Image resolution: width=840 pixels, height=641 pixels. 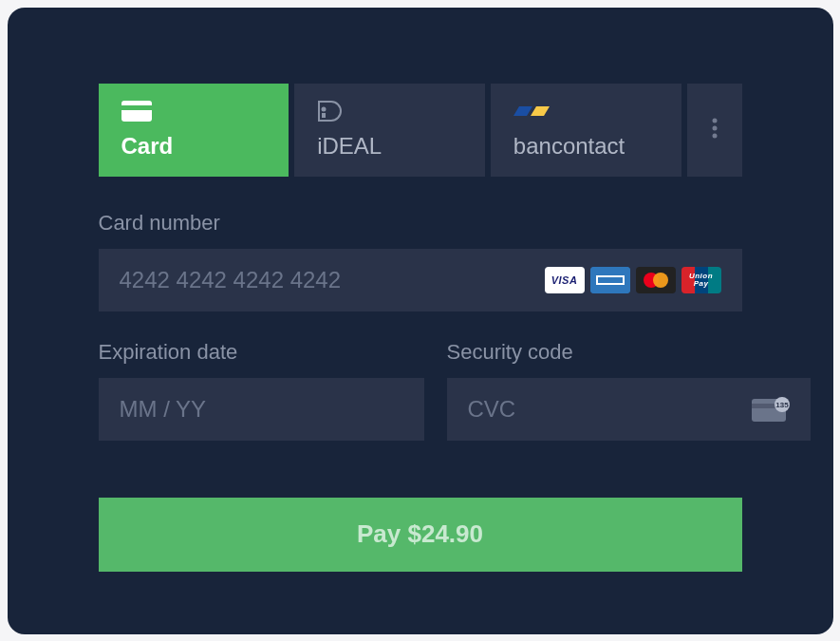 What do you see at coordinates (628, 409) in the screenshot?
I see `cvc-input-wrap: 135` at bounding box center [628, 409].